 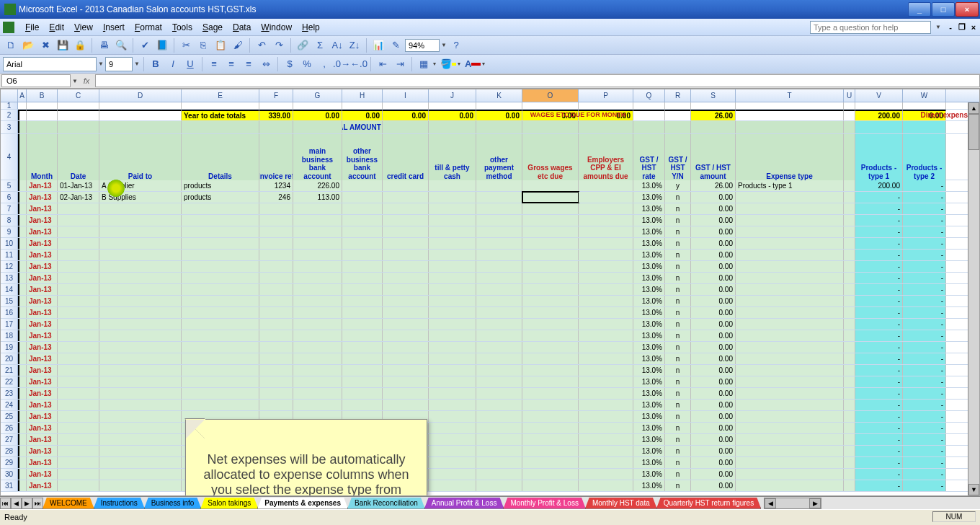 What do you see at coordinates (220, 198) in the screenshot?
I see `cell-E6: products` at bounding box center [220, 198].